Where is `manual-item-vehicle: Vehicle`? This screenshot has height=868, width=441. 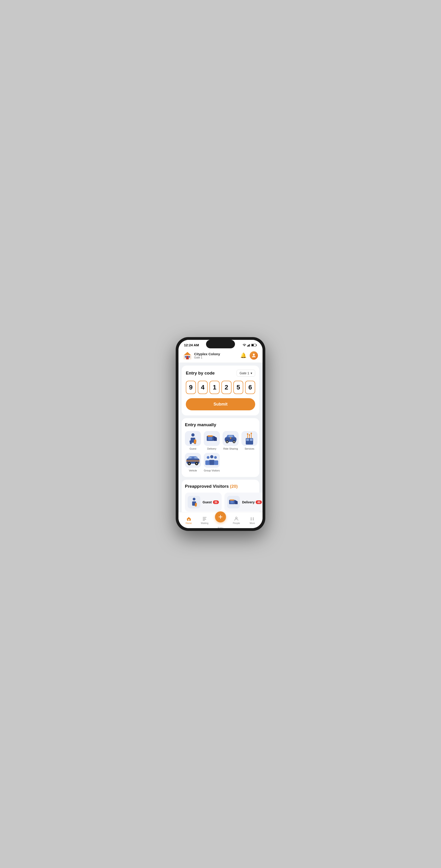 manual-item-vehicle: Vehicle is located at coordinates (193, 462).